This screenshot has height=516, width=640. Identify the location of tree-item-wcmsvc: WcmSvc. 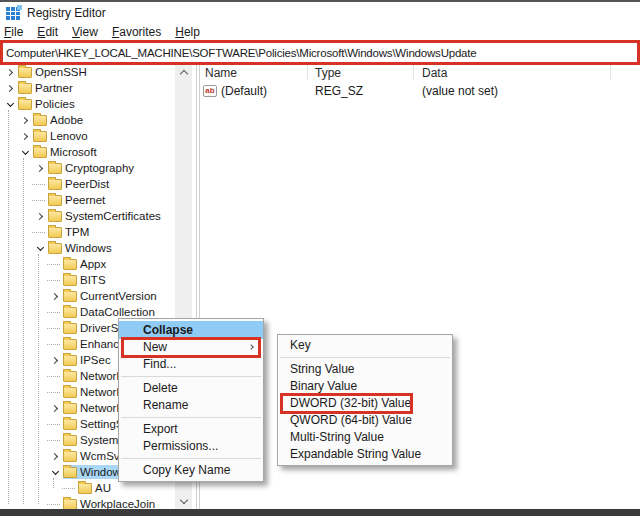
(64, 456).